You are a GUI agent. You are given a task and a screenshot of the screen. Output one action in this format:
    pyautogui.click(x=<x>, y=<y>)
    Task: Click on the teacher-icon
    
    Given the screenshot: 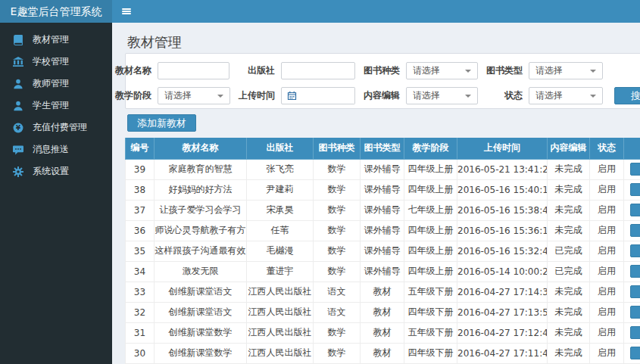 What is the action you would take?
    pyautogui.click(x=18, y=84)
    